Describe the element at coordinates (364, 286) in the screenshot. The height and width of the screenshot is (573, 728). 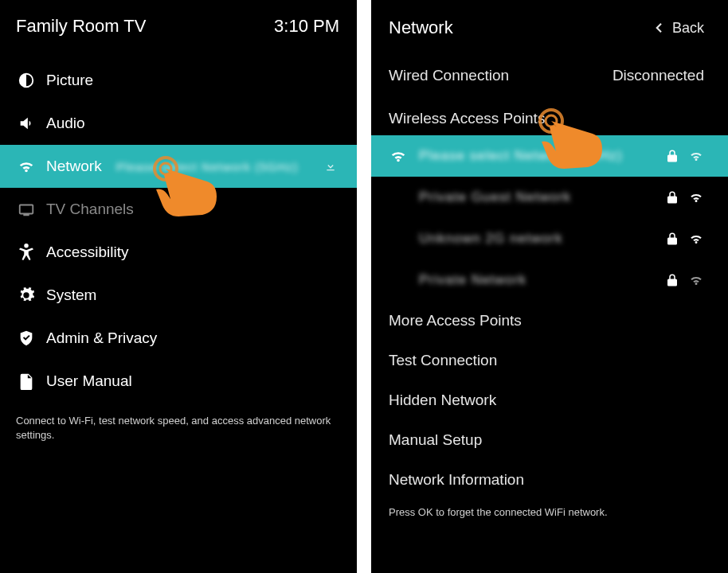
I see `panel-divider` at that location.